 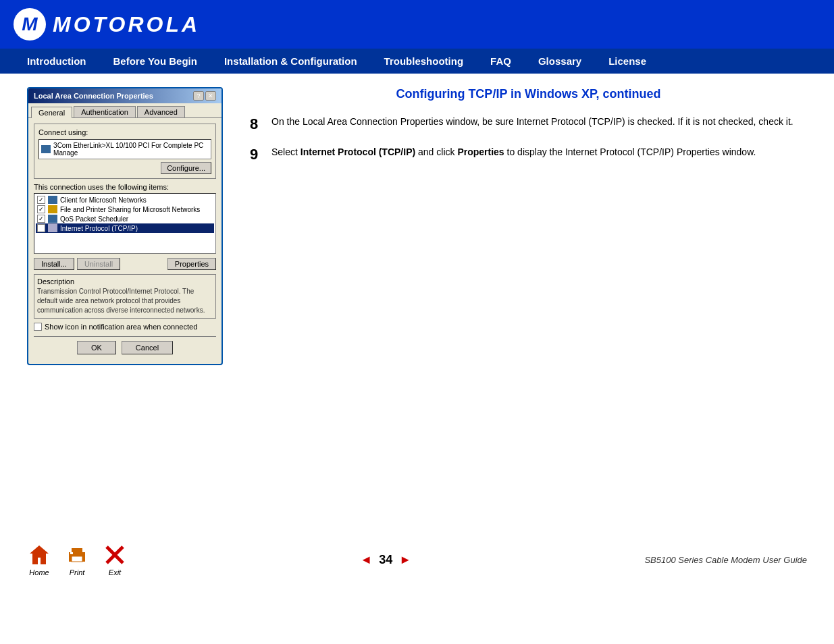 What do you see at coordinates (115, 560) in the screenshot?
I see `exit-button: Exit` at bounding box center [115, 560].